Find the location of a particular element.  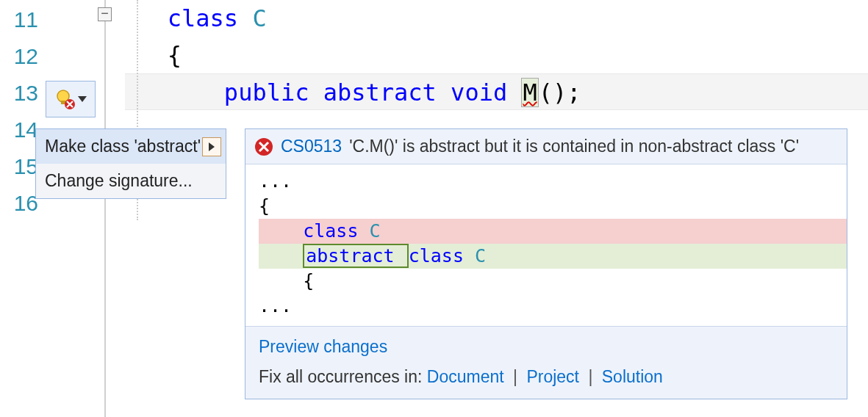

quick-actions-menu: Make class 'abstract' Change signature..… is located at coordinates (131, 164).